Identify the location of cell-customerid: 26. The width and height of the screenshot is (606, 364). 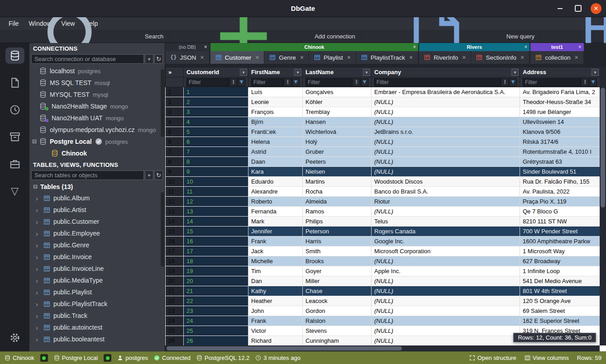
(216, 341).